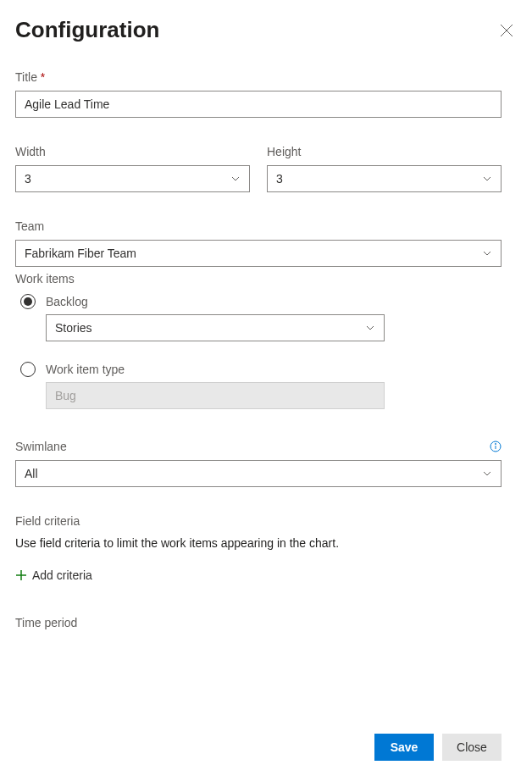 This screenshot has width=532, height=776. Describe the element at coordinates (507, 30) in the screenshot. I see `close-button` at that location.